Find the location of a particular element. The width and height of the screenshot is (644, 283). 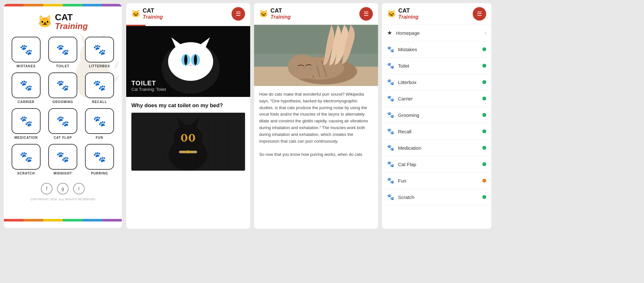

medication-status-dot is located at coordinates (484, 148).